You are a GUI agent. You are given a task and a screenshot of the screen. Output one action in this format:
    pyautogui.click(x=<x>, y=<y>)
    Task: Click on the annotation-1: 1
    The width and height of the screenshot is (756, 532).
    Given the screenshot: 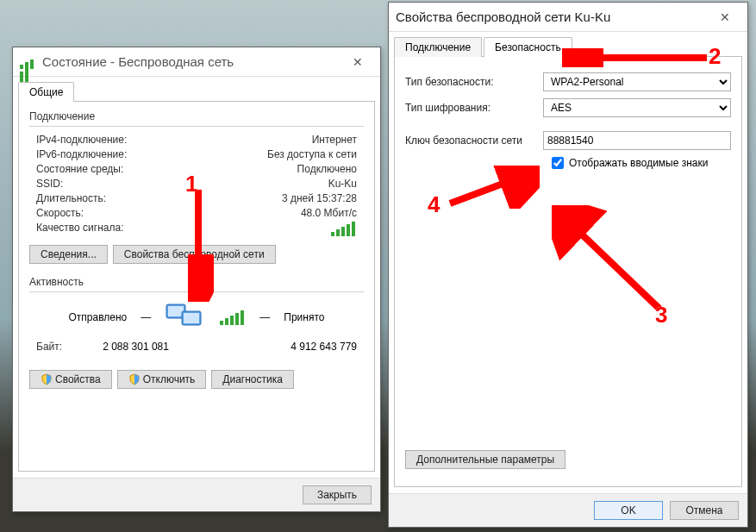 What is the action you would take?
    pyautogui.click(x=191, y=185)
    